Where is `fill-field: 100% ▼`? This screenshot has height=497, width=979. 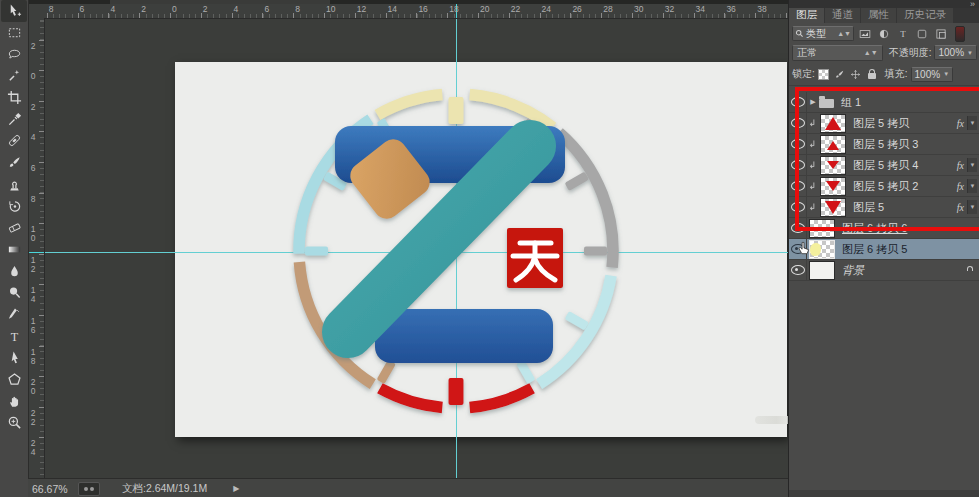
fill-field: 100% ▼ is located at coordinates (932, 74).